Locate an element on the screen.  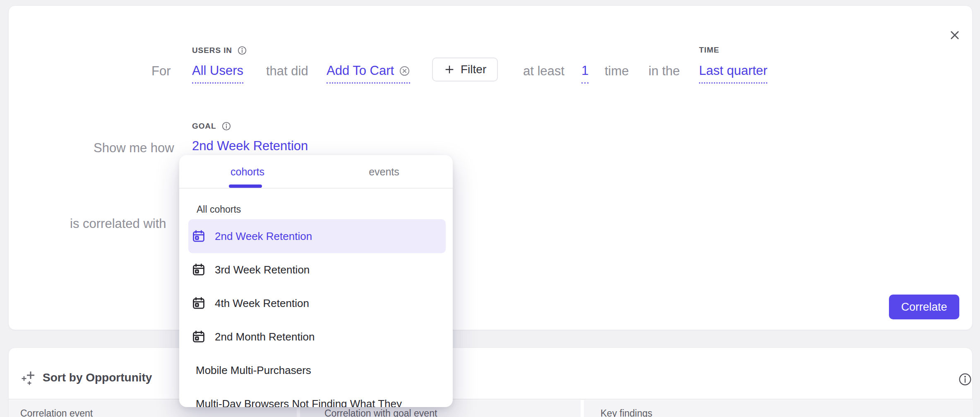
column-header-key-findings: Key findings is located at coordinates (778, 409).